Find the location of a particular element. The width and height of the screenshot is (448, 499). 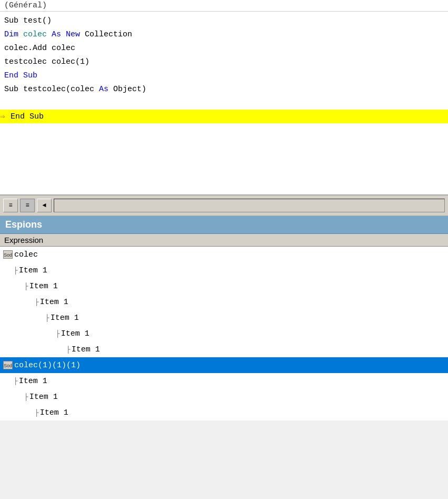

watch-item-3: ├Item 1 is located at coordinates (224, 286).